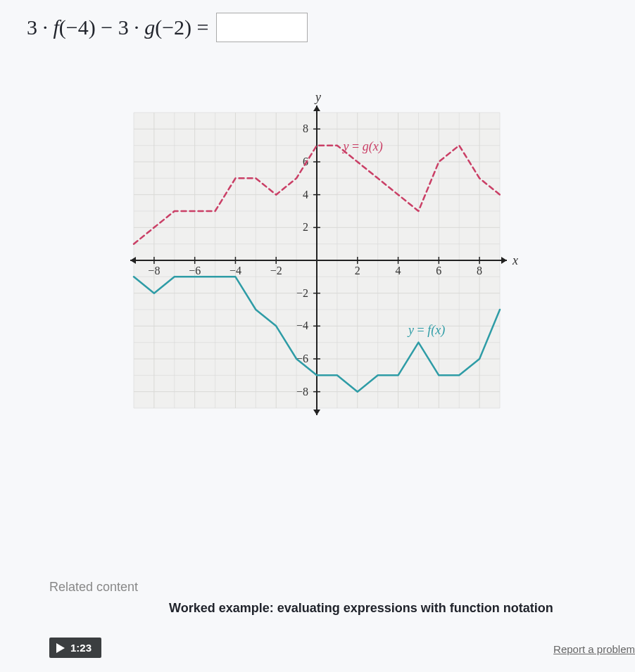  I want to click on play-icon, so click(61, 648).